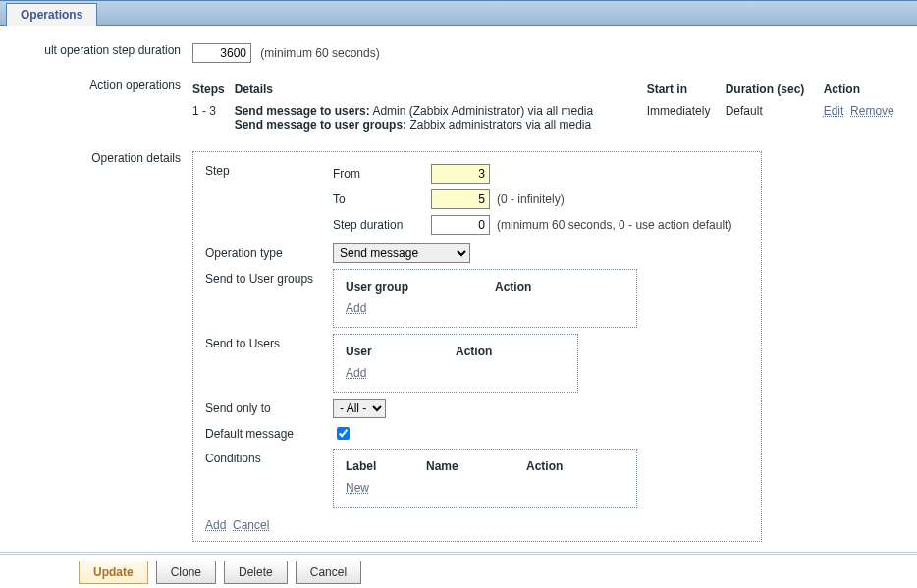 This screenshot has height=588, width=917. I want to click on operation-type-select: Send message, so click(402, 253).